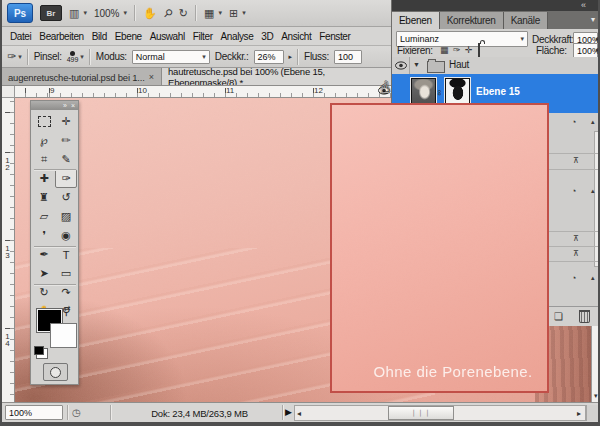 The height and width of the screenshot is (426, 600). Describe the element at coordinates (459, 64) in the screenshot. I see `group-name: Haut` at that location.